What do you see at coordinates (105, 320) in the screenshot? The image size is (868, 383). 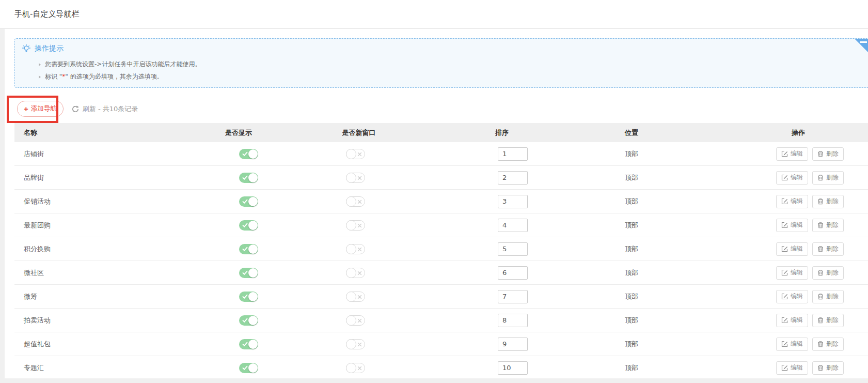 I see `nav-name: 拍卖活动` at bounding box center [105, 320].